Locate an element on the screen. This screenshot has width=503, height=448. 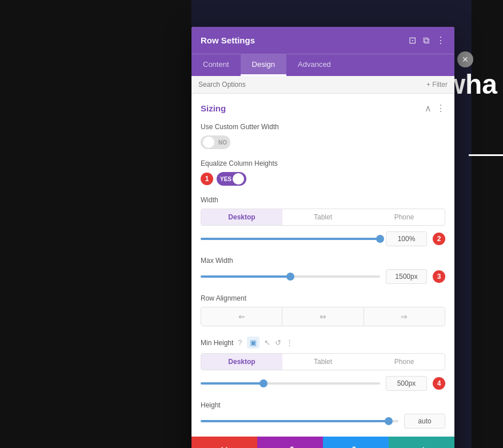
sizing-title: Sizing is located at coordinates (213, 109).